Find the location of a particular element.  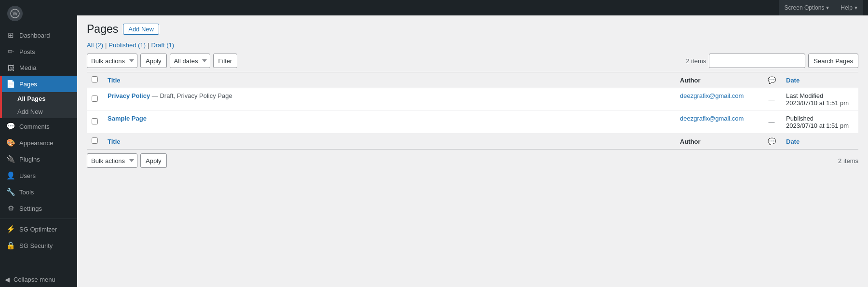

add-new-button: Add New is located at coordinates (141, 29).